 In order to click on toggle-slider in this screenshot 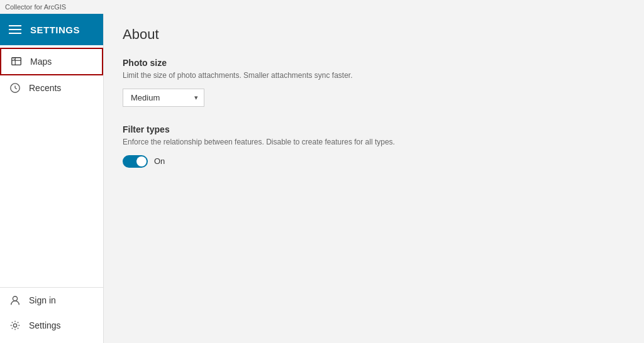, I will do `click(135, 161)`.